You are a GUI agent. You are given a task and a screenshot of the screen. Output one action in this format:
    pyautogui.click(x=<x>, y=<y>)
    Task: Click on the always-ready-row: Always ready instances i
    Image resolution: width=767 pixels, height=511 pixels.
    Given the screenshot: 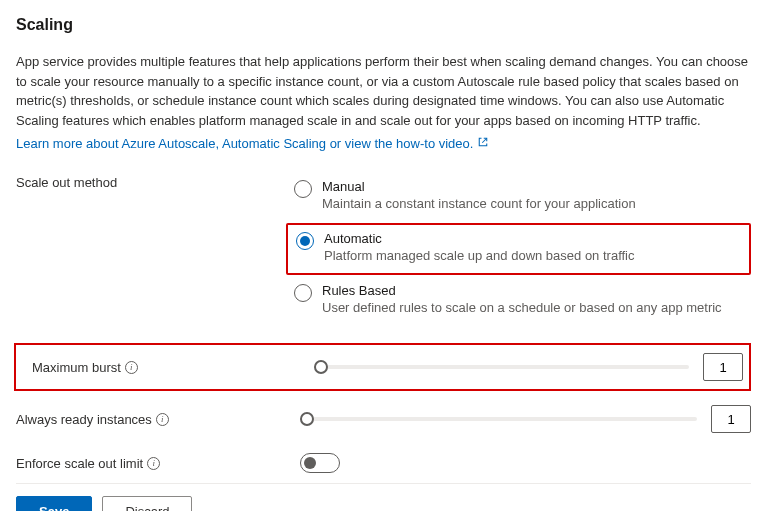 What is the action you would take?
    pyautogui.click(x=384, y=419)
    